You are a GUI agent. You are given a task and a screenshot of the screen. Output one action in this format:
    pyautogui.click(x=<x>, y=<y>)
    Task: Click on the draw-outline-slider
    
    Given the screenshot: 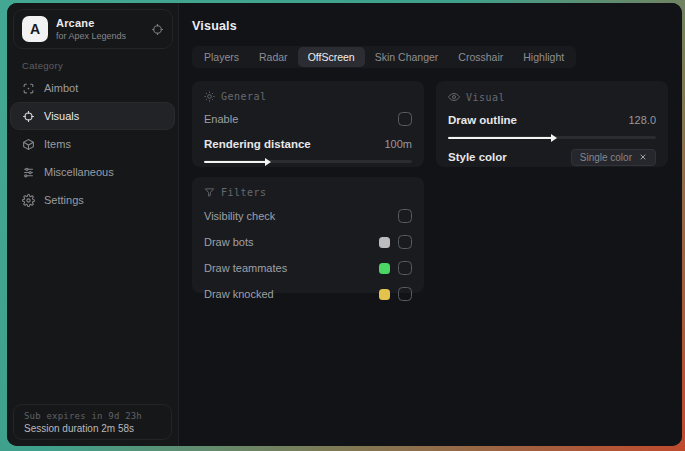 What is the action you would take?
    pyautogui.click(x=552, y=137)
    